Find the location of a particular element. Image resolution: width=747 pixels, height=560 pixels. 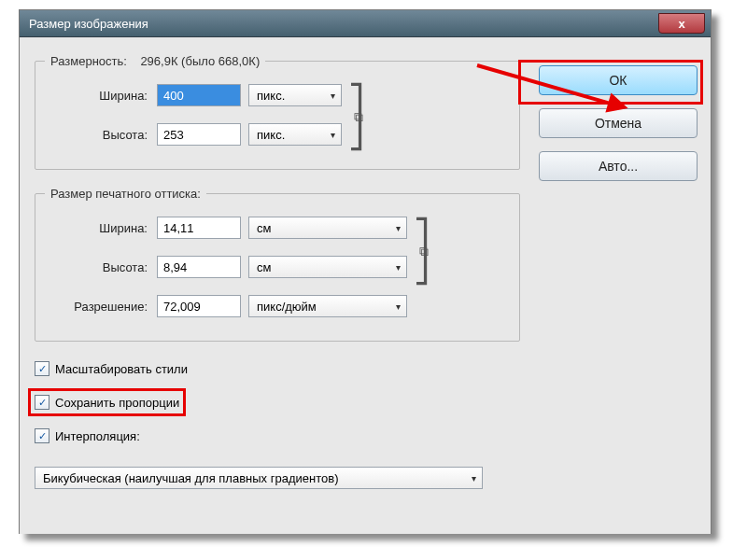

ok-button: ОК is located at coordinates (618, 80).